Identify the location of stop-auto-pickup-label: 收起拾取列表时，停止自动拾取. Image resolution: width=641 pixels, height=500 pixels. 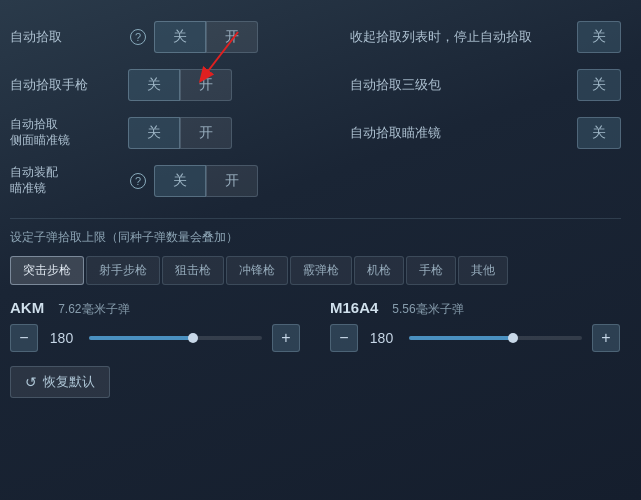
(458, 37).